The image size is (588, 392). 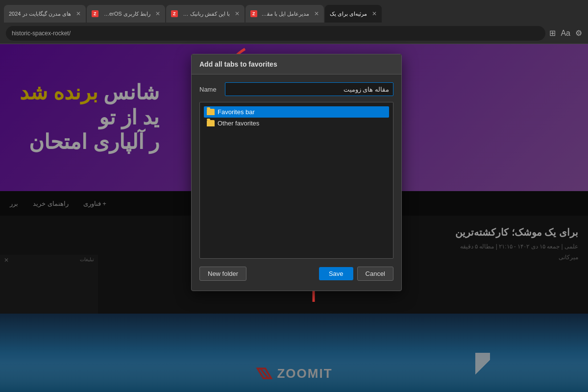 What do you see at coordinates (296, 274) in the screenshot?
I see `dialog-buttons: New folder Save Cancel` at bounding box center [296, 274].